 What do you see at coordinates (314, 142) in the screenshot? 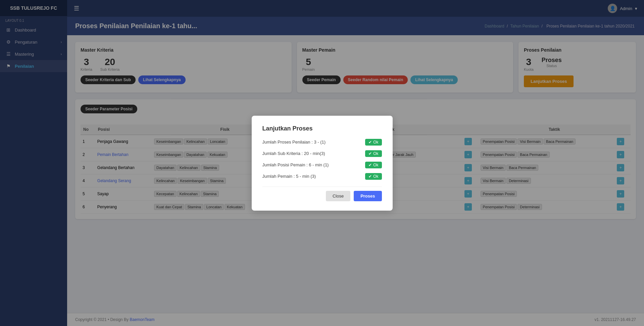
I see `modal-label-1: Jumlah Proses Penilaian : 3 - (1)` at bounding box center [314, 142].